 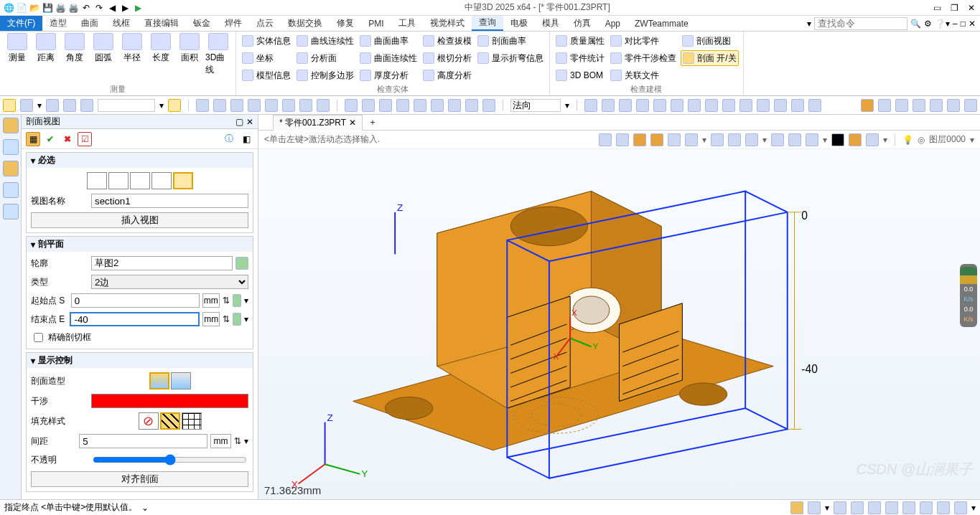 I want to click on menu-tab: 视觉样式, so click(x=447, y=23).